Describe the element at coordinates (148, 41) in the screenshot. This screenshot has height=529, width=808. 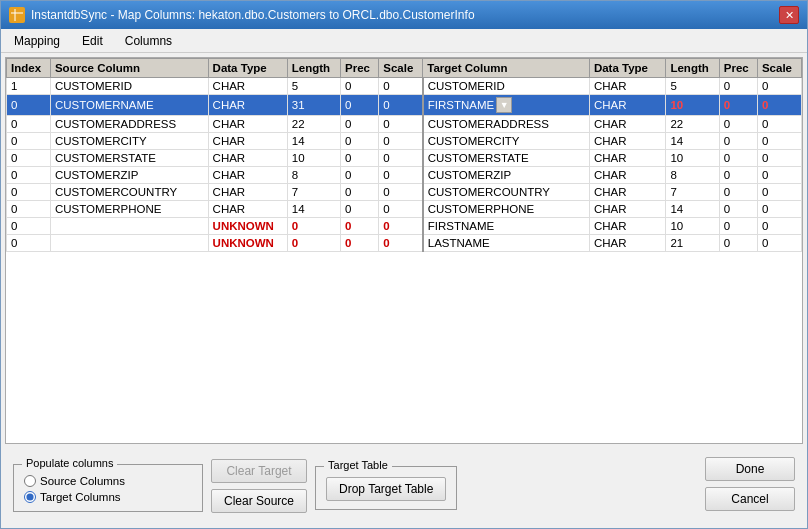
I see `menu-columns: Columns` at that location.